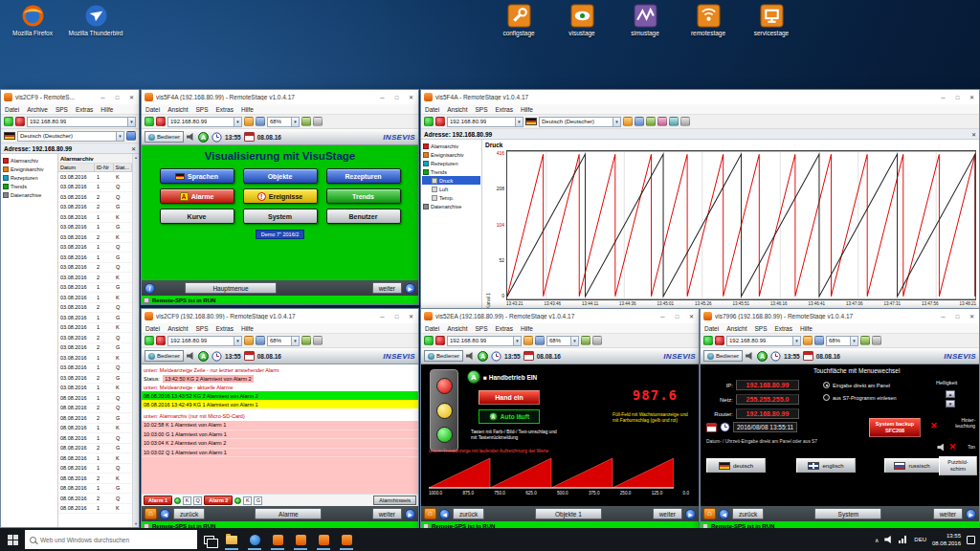  I want to click on weiter-button: weiter, so click(387, 514).